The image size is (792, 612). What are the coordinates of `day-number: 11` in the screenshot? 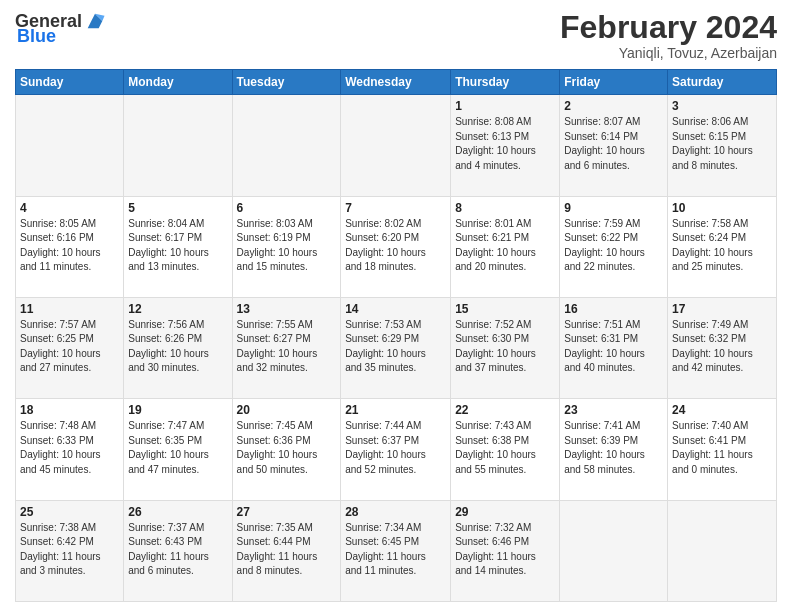 It's located at (70, 309).